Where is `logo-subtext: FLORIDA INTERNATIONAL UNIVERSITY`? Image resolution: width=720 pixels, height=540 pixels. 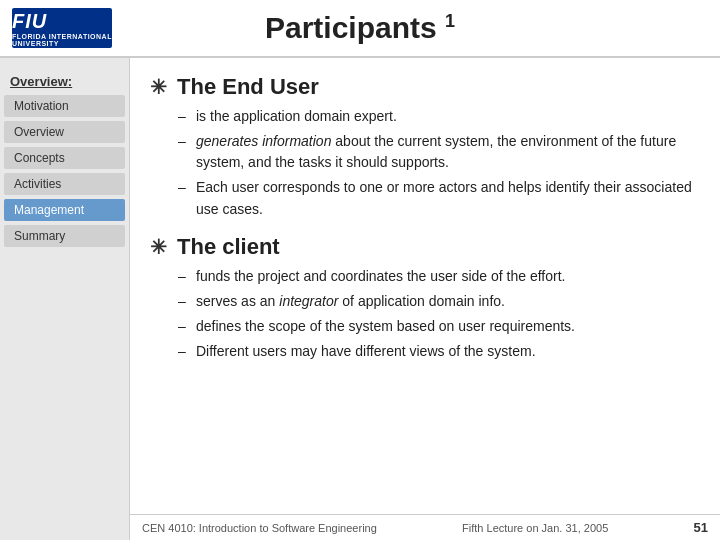 logo-subtext: FLORIDA INTERNATIONAL UNIVERSITY is located at coordinates (62, 40).